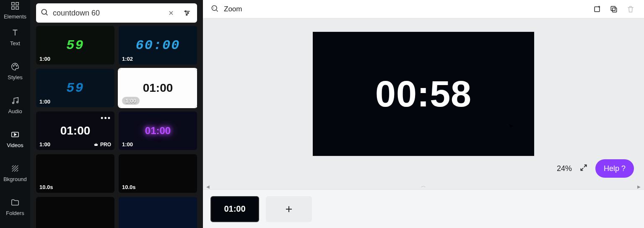 This screenshot has height=228, width=644. Describe the element at coordinates (15, 17) in the screenshot. I see `nav-label: Elements` at that location.